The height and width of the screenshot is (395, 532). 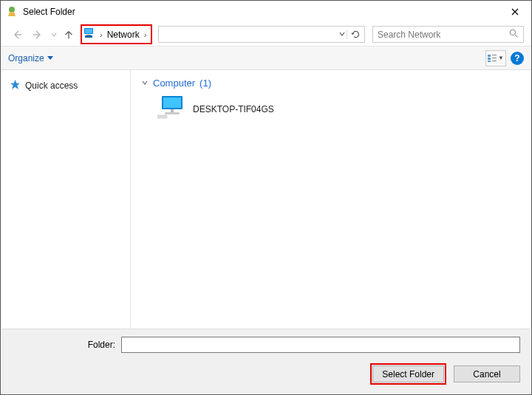 What do you see at coordinates (31, 58) in the screenshot?
I see `organize-menu: Organize` at bounding box center [31, 58].